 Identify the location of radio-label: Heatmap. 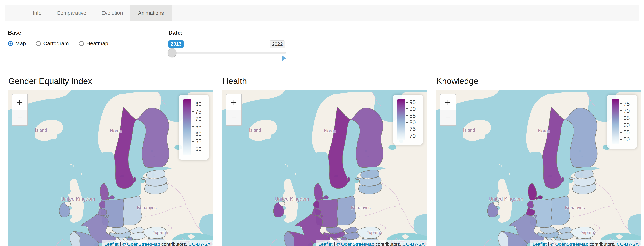
(97, 44).